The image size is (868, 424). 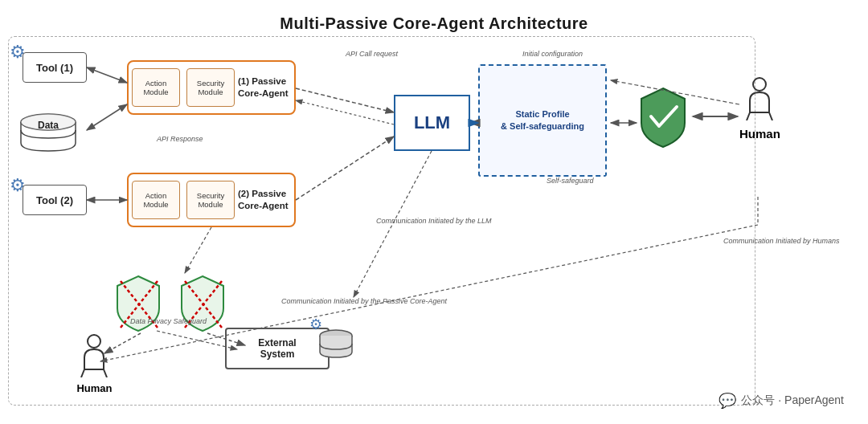 What do you see at coordinates (211, 200) in the screenshot?
I see `core-agent-2: ActionModule SecurityModule (2) PassiveC…` at bounding box center [211, 200].